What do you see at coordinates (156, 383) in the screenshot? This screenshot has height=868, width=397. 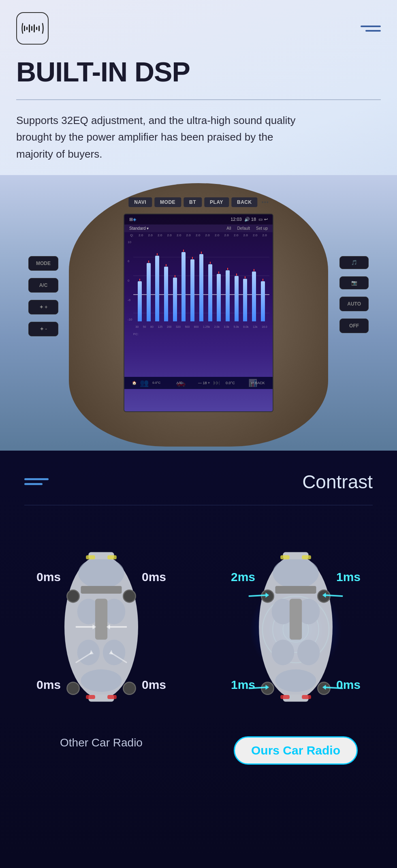 I see `screen-home-label: 0.0°C` at bounding box center [156, 383].